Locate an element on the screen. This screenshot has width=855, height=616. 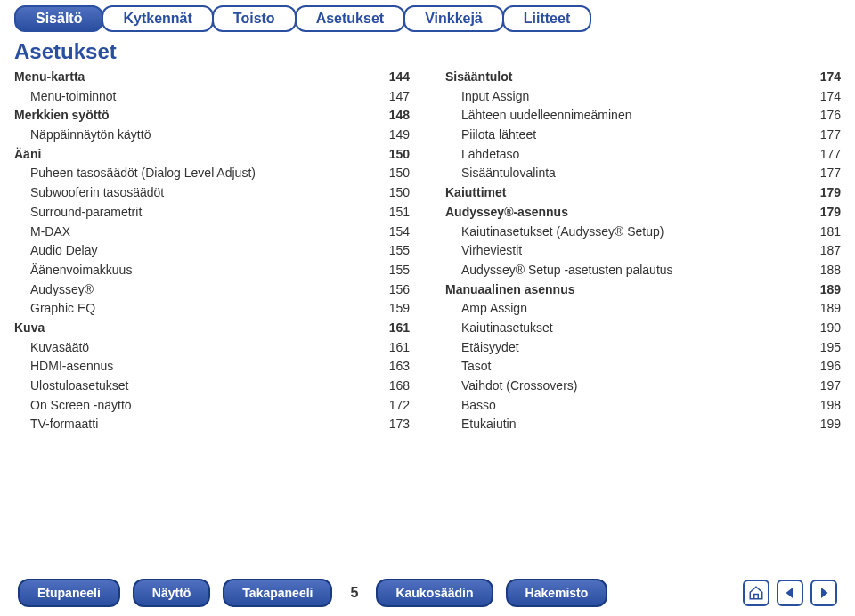
toc-label: HDMI-asennus is located at coordinates (71, 367).